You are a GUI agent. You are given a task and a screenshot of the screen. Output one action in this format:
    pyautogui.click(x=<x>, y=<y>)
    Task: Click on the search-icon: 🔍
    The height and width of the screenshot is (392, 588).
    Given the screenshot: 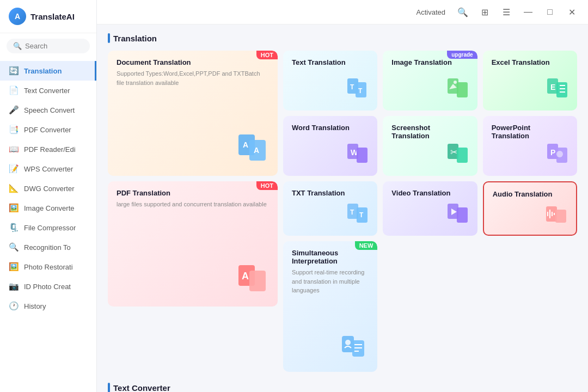 What is the action you would take?
    pyautogui.click(x=17, y=46)
    